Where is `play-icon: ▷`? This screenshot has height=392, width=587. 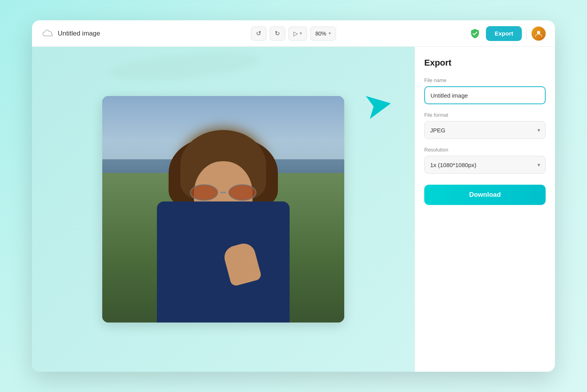
play-icon: ▷ is located at coordinates (296, 34).